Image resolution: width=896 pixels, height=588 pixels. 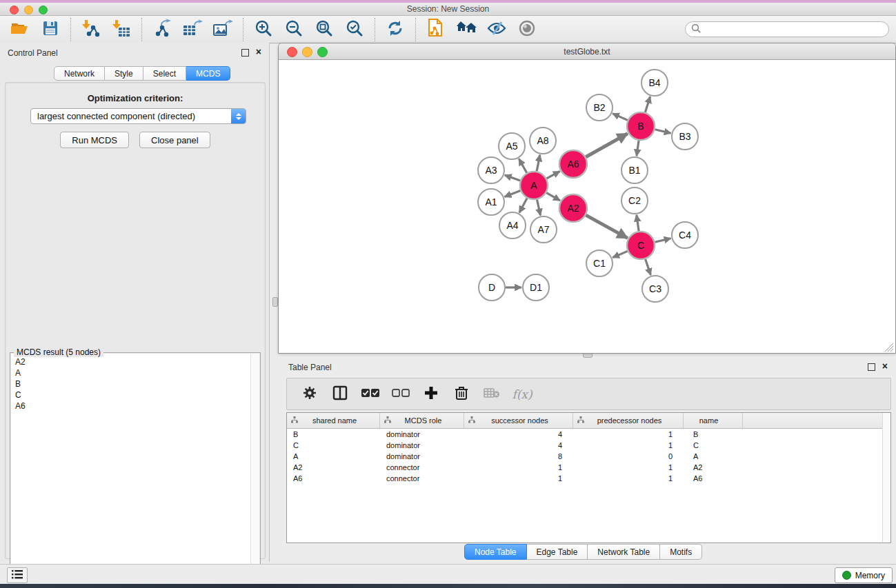 What do you see at coordinates (175, 140) in the screenshot?
I see `close-panel-button: Close panel` at bounding box center [175, 140].